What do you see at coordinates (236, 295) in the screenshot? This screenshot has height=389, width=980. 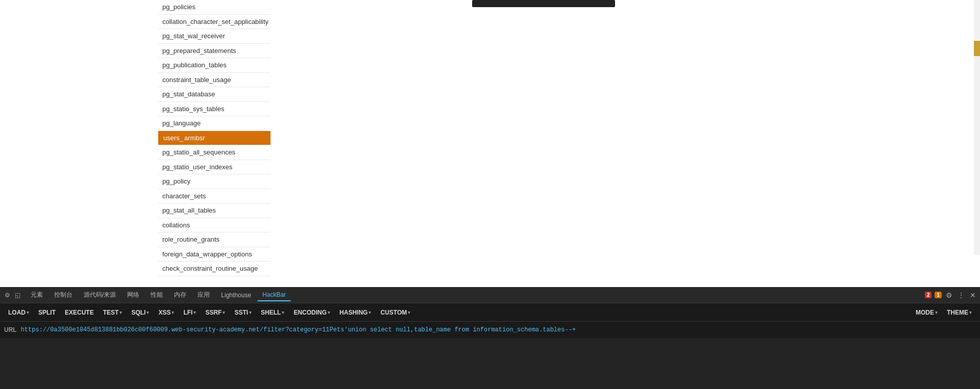 I see `tab-lighthouse: Lighthouse` at bounding box center [236, 295].